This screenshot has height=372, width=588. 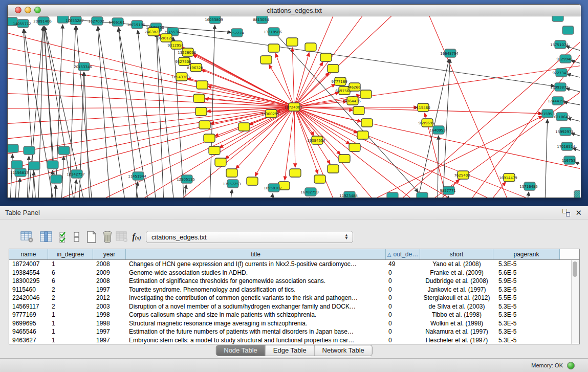 What do you see at coordinates (571, 365) in the screenshot?
I see `memory-ok-indicator` at bounding box center [571, 365].